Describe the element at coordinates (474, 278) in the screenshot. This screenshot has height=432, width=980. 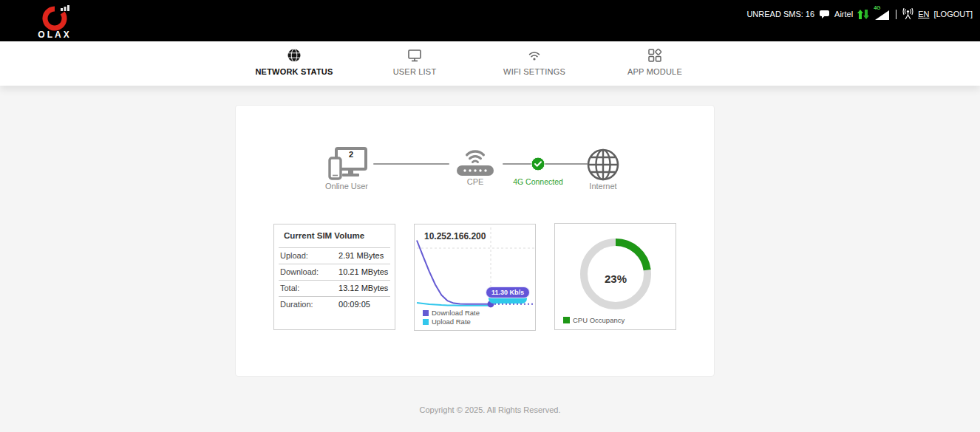
I see `rate-chart-panel: 10.252.166.200 11.30 Kb/s Download Rate …` at that location.